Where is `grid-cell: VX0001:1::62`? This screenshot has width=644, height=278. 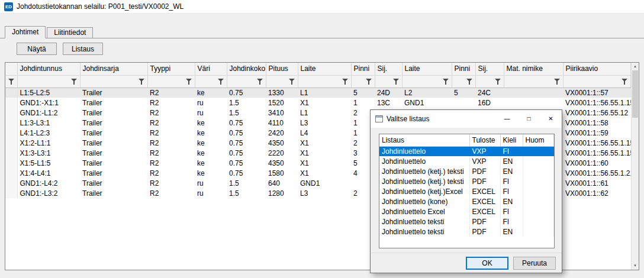
grid-cell: VX0001:1::62 is located at coordinates (597, 193).